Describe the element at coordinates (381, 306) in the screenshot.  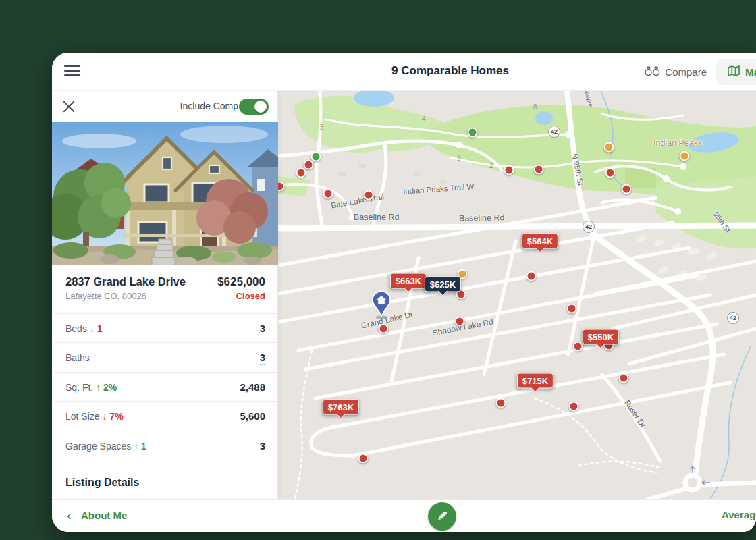
I see `subject-property-pin` at that location.